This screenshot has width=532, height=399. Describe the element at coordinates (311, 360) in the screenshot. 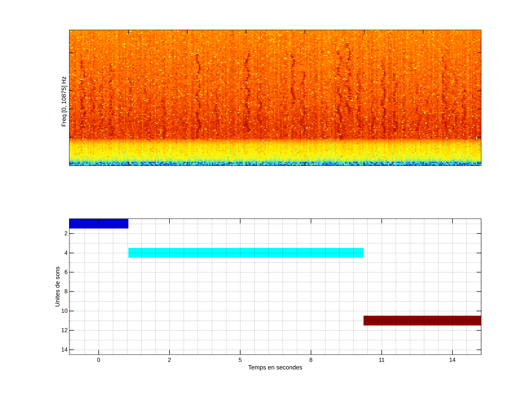

I see `x-tick-label: 8` at that location.